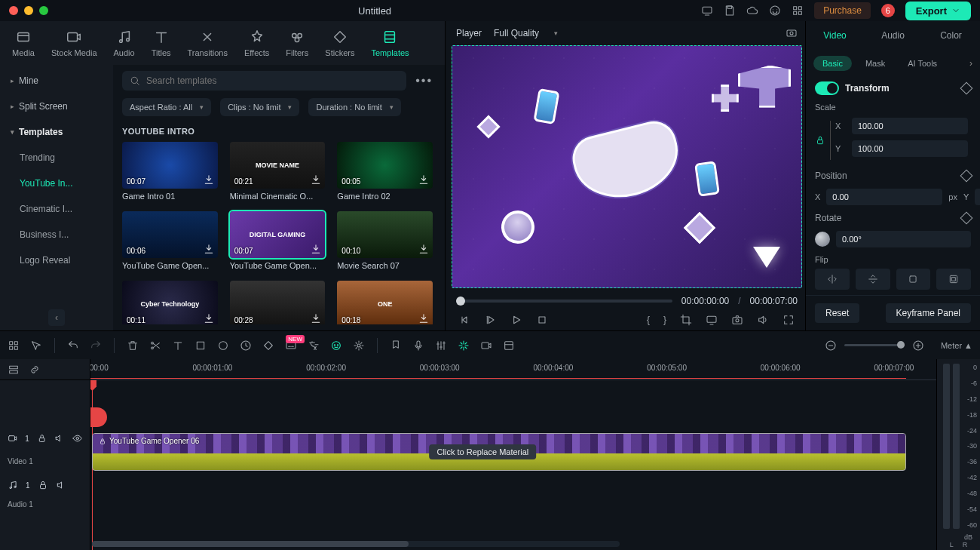 Image resolution: width=980 pixels, height=550 pixels. I want to click on template-card: 00:06YouTube Game Open..., so click(170, 241).